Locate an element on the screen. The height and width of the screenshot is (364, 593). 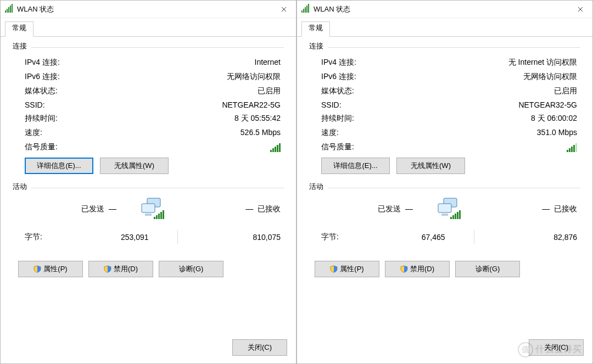
bytes-received-value: 82,876 is located at coordinates (534, 237).